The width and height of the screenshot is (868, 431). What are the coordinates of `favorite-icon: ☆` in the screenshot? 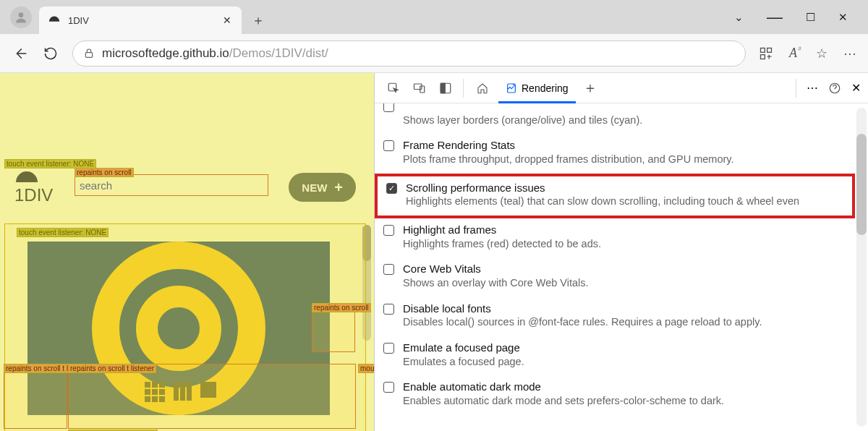 It's located at (822, 54).